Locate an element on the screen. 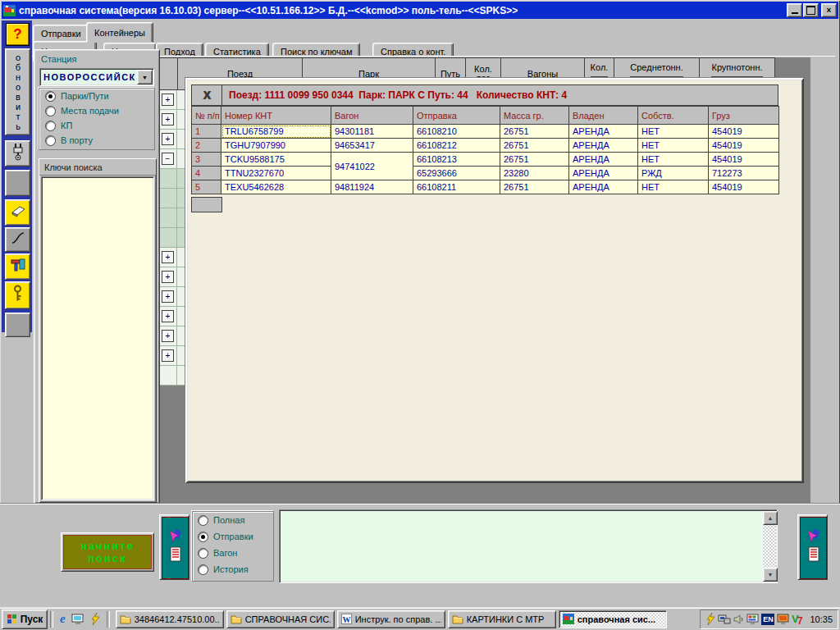 This screenshot has height=630, width=840. view-mode-option: КП is located at coordinates (97, 126).